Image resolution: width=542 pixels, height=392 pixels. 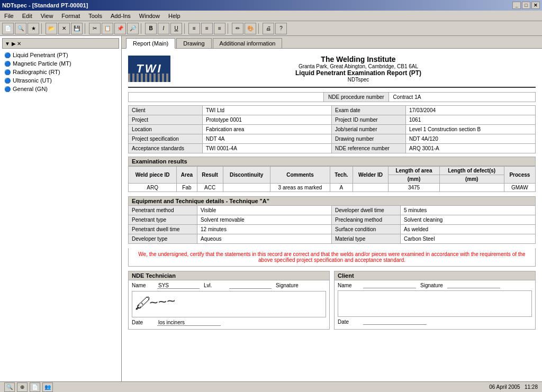 I want to click on toolbar-sep3, so click(x=142, y=29).